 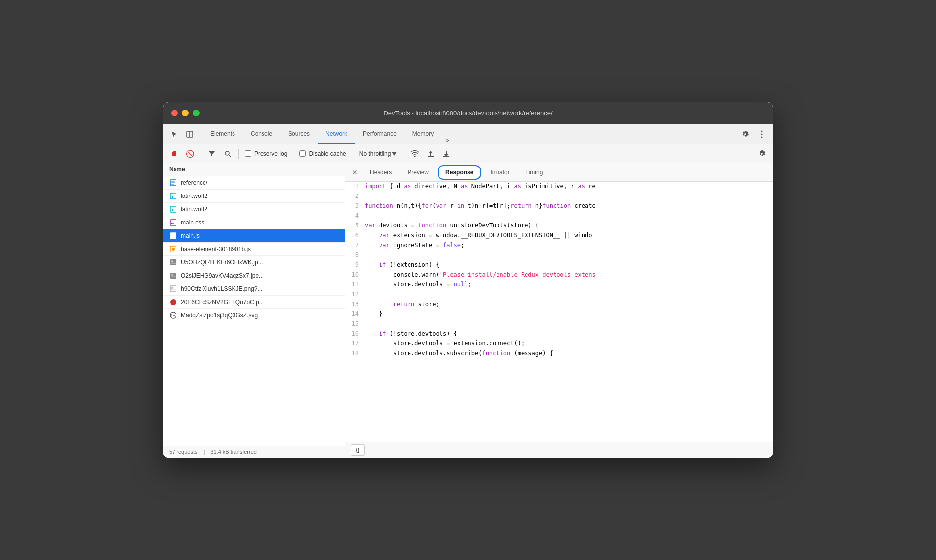 What do you see at coordinates (266, 154) in the screenshot?
I see `preserve-log-group: Preserve log` at bounding box center [266, 154].